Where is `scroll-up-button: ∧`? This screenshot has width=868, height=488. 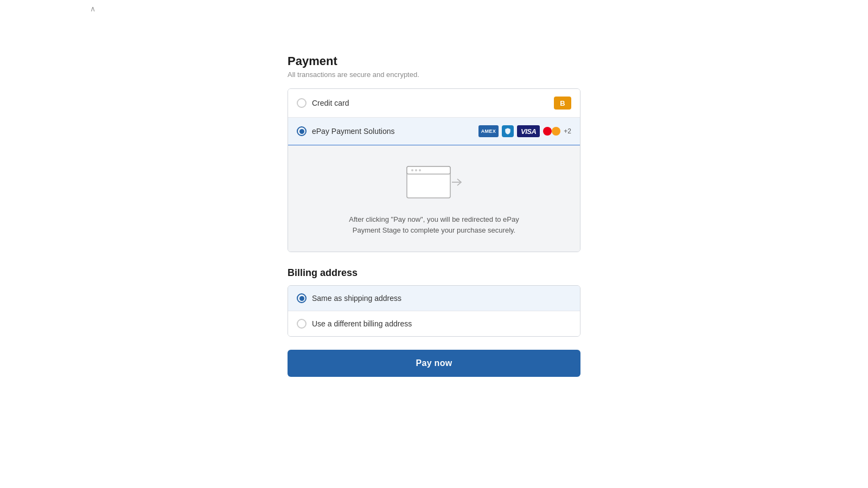 scroll-up-button: ∧ is located at coordinates (93, 9).